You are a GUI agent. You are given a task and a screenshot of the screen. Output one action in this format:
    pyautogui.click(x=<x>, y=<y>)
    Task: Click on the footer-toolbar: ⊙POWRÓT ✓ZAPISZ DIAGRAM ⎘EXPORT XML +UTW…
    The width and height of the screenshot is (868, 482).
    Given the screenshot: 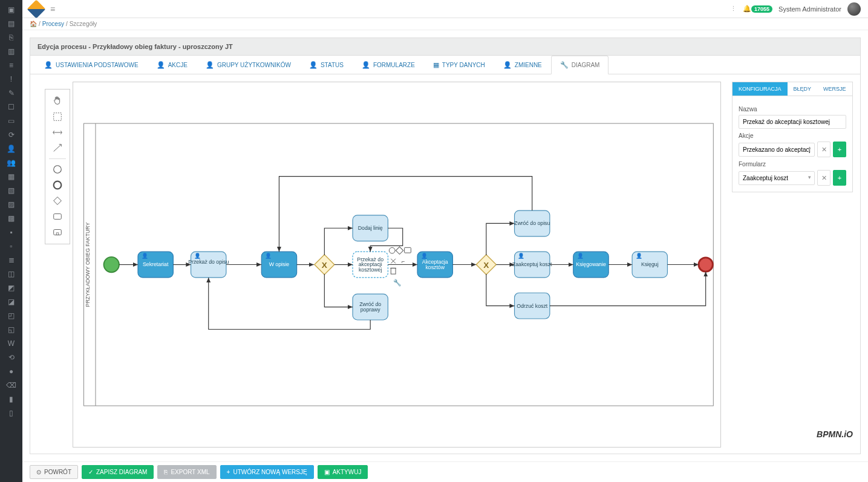 What is the action you would take?
    pyautogui.click(x=445, y=472)
    